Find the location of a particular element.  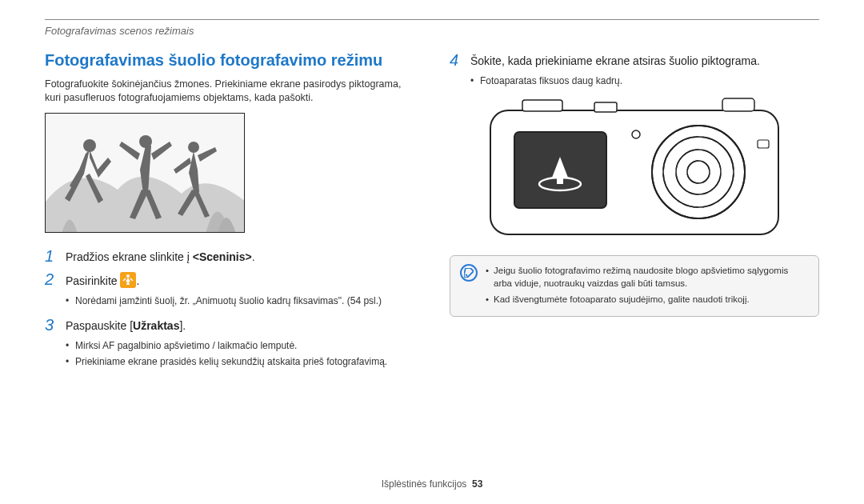

step-pre: Pasirinkite is located at coordinates (93, 281).